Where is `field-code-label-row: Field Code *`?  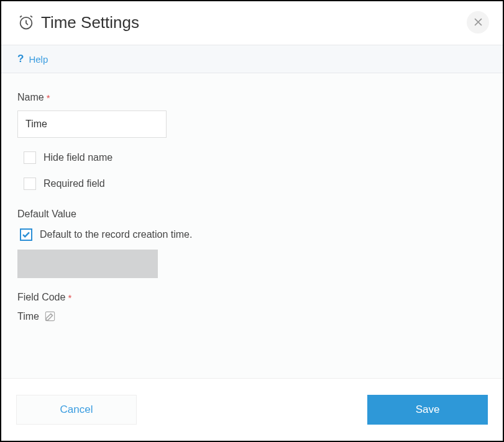
field-code-label-row: Field Code * is located at coordinates (252, 297).